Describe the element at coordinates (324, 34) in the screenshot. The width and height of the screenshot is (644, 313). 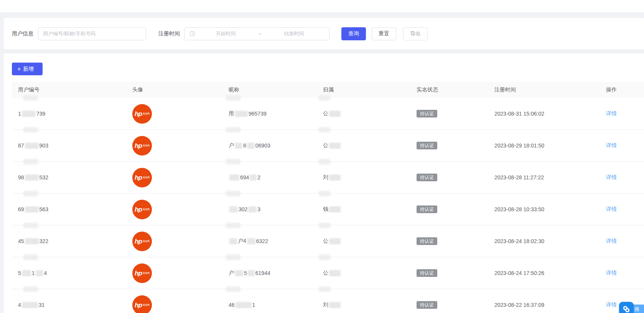
I see `filter-bar: 用户信息 注册时间 开始时间 – 结束时间 查询 重置 导出` at that location.